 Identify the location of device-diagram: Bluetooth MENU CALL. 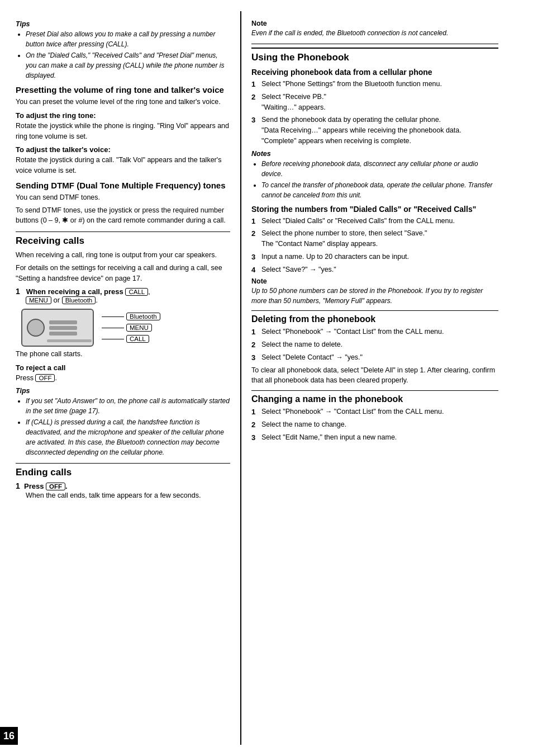
(126, 328).